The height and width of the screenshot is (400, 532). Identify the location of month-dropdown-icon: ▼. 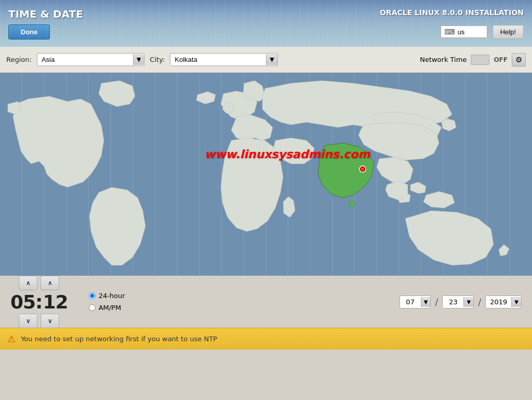
(426, 302).